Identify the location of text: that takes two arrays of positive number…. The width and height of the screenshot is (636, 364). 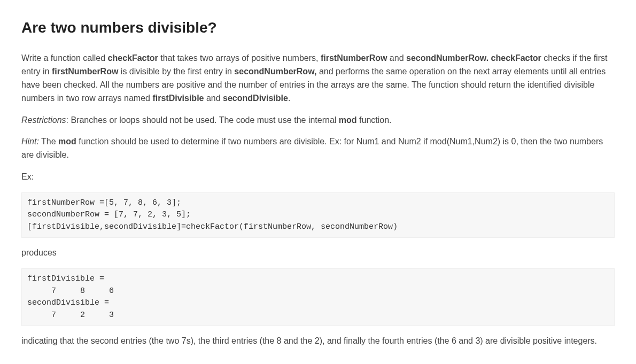
(239, 58).